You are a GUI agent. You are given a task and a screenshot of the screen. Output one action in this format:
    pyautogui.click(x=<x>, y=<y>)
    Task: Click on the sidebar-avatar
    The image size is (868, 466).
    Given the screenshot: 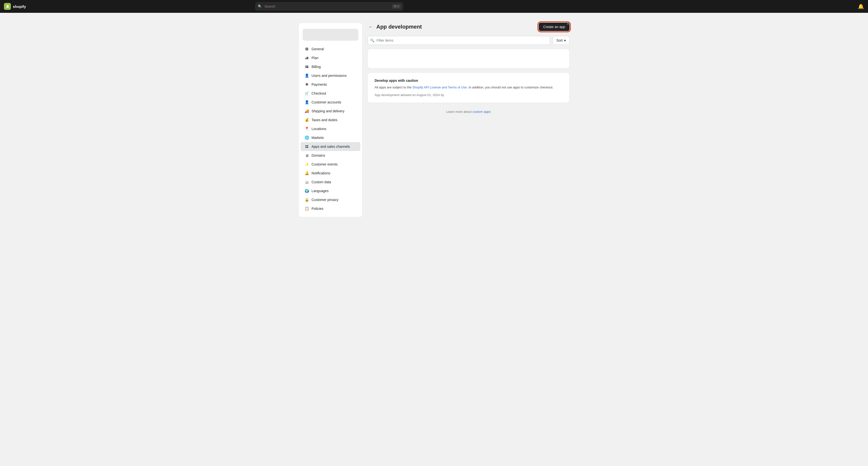 What is the action you would take?
    pyautogui.click(x=330, y=35)
    